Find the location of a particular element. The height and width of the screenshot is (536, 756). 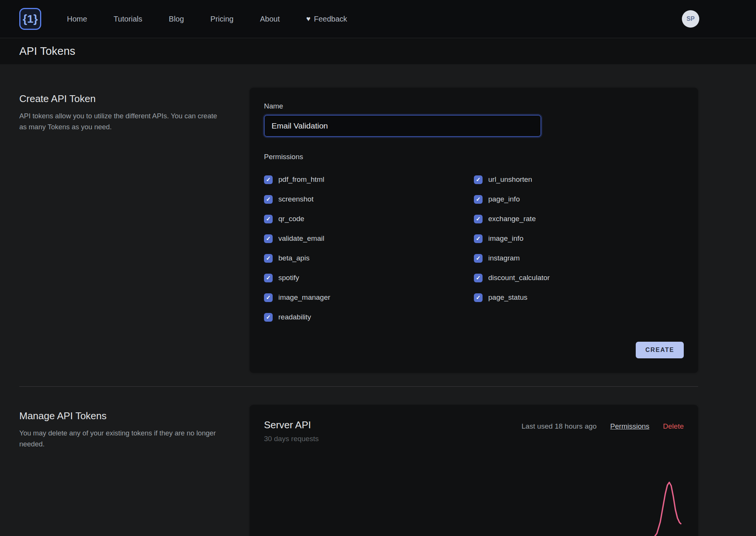

permission-row: ✓ url_unshorten is located at coordinates (579, 180).